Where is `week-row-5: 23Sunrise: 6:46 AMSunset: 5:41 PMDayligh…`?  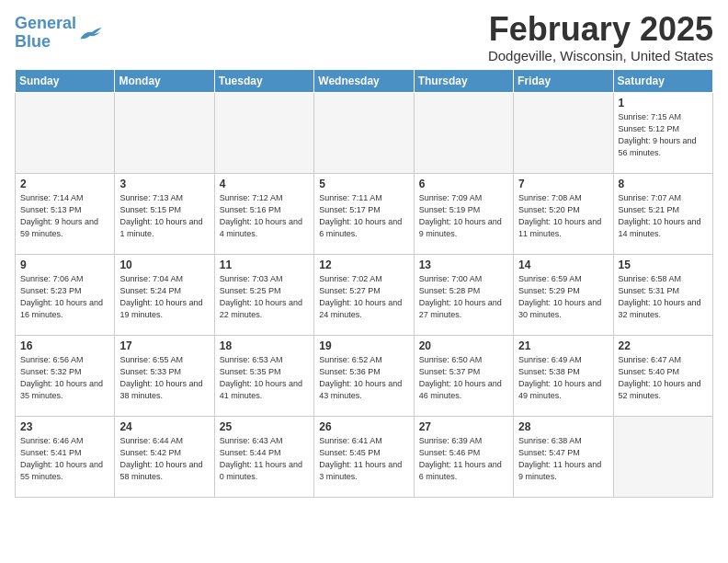 week-row-5: 23Sunrise: 6:46 AMSunset: 5:41 PMDayligh… is located at coordinates (364, 456).